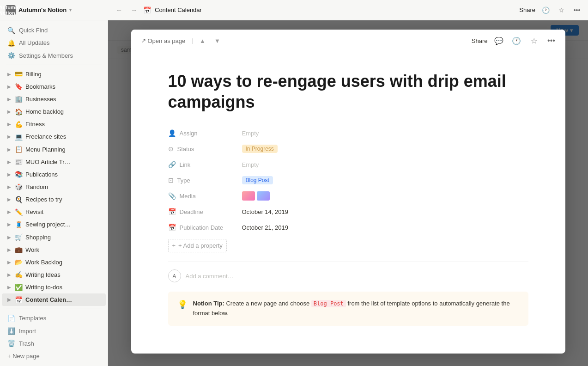  Describe the element at coordinates (54, 30) in the screenshot. I see `sidebar-item-quick-find: 🔍 Quick Find` at that location.